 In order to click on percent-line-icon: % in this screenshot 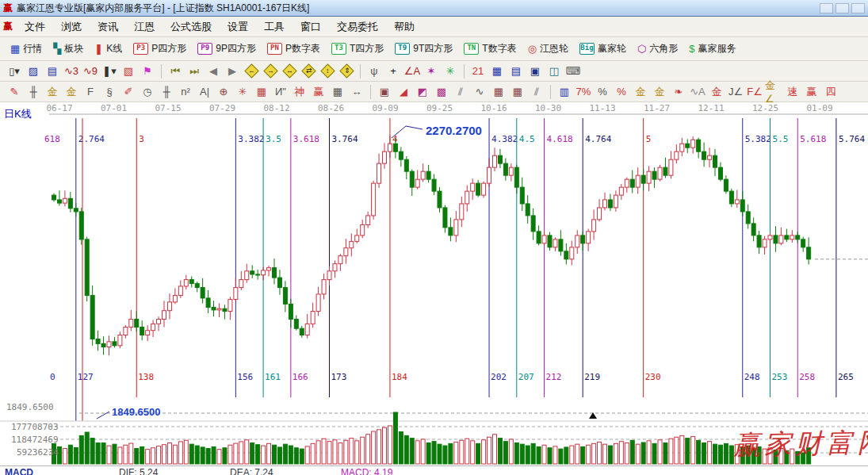, I will do `click(621, 92)`.